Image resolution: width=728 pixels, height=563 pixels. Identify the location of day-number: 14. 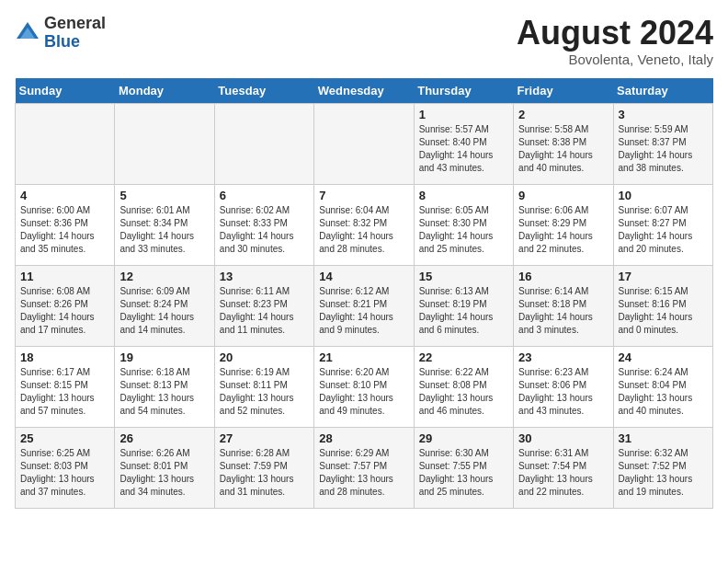
(364, 276).